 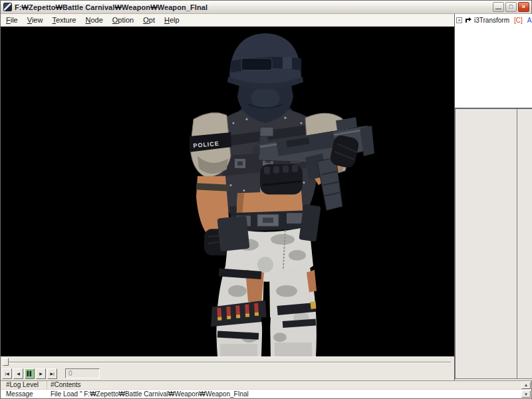 What do you see at coordinates (52, 374) in the screenshot?
I see `go-end-icon: ▶|` at bounding box center [52, 374].